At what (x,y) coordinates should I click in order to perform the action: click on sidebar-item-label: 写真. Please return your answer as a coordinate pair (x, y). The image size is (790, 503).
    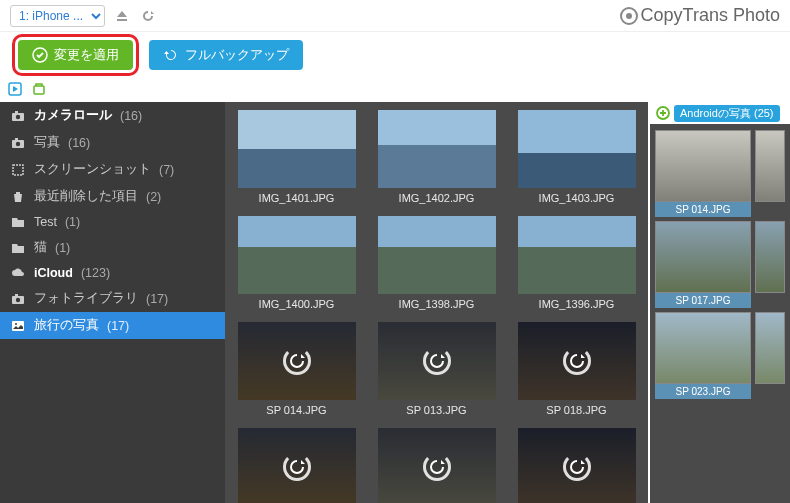
    Looking at the image, I should click on (47, 142).